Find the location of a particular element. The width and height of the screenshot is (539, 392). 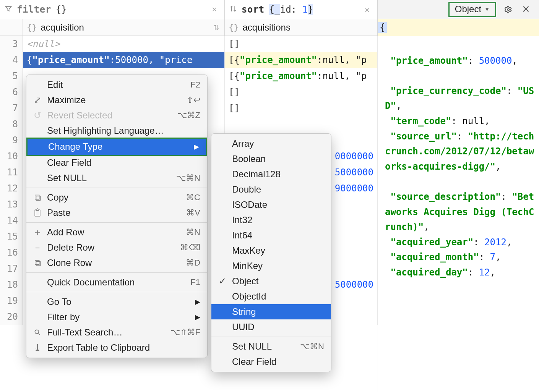

gear-icon is located at coordinates (508, 10).